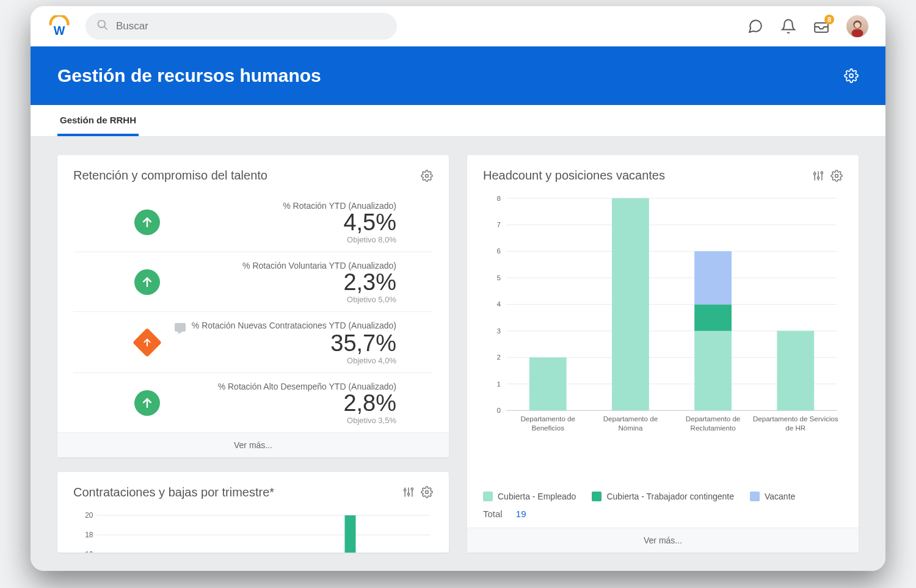 This screenshot has height=588, width=916. What do you see at coordinates (307, 420) in the screenshot?
I see `kpi-target: Objetivo 3,5%` at bounding box center [307, 420].